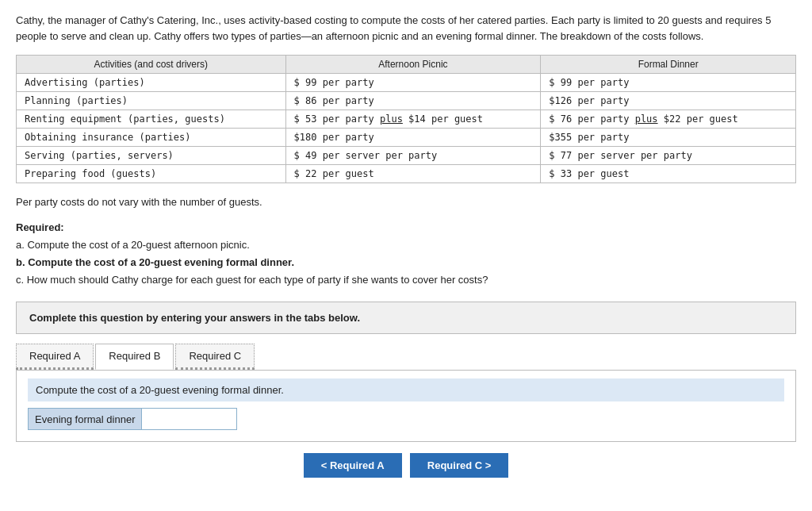  What do you see at coordinates (460, 465) in the screenshot?
I see `next-button-label: Required C >` at bounding box center [460, 465].